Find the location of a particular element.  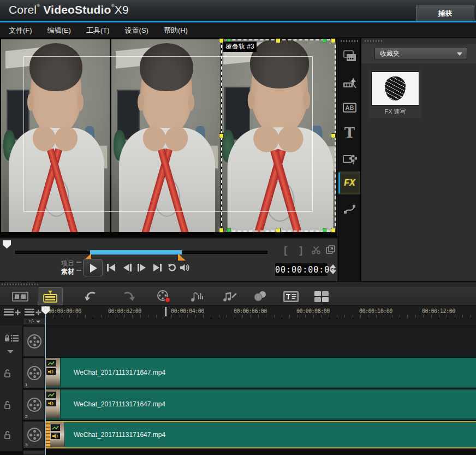

overlay-track-button: 2 is located at coordinates (34, 405).